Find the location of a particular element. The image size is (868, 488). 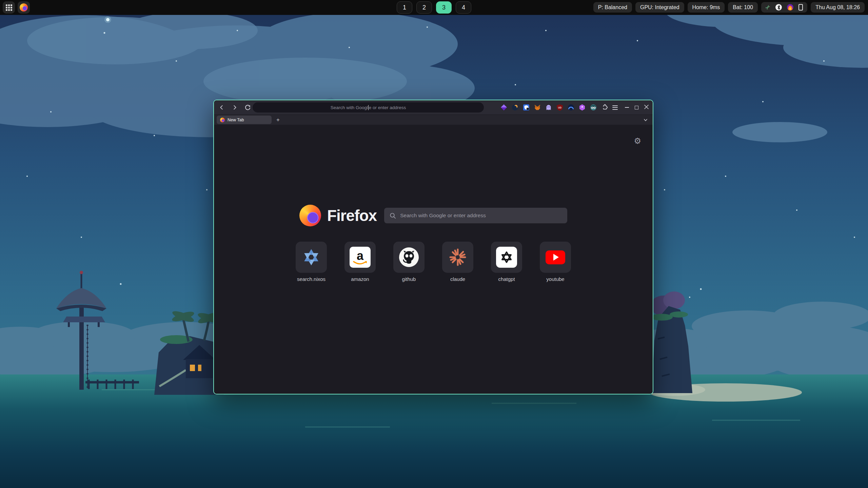

firefox-logo-large-icon is located at coordinates (310, 216).